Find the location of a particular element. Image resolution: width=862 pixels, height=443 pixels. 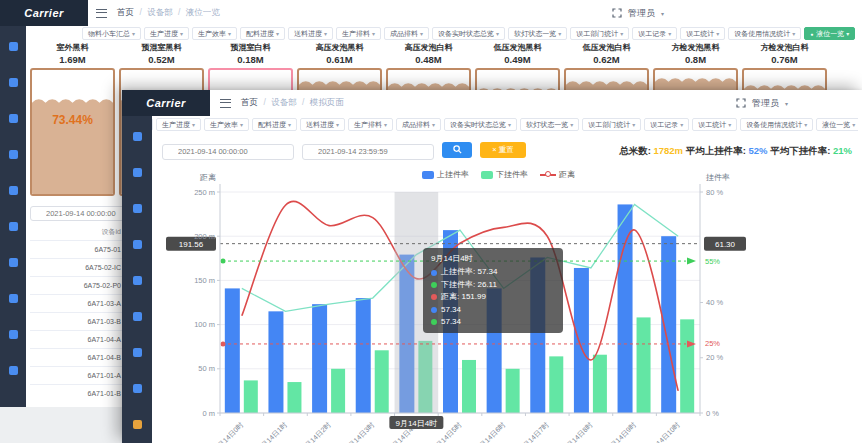

svg-text: 9月14日7时 is located at coordinates (535, 432).